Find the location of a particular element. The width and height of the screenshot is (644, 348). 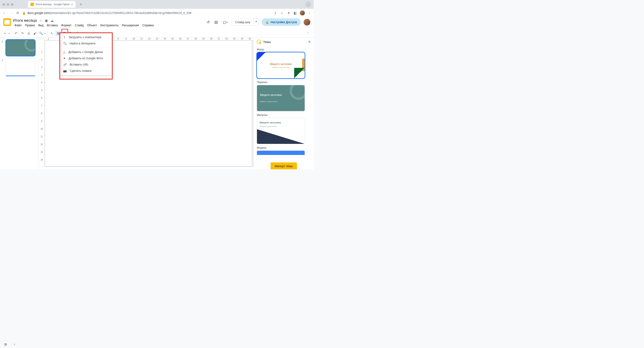

theme-name-perenos: Перенос is located at coordinates (284, 82).